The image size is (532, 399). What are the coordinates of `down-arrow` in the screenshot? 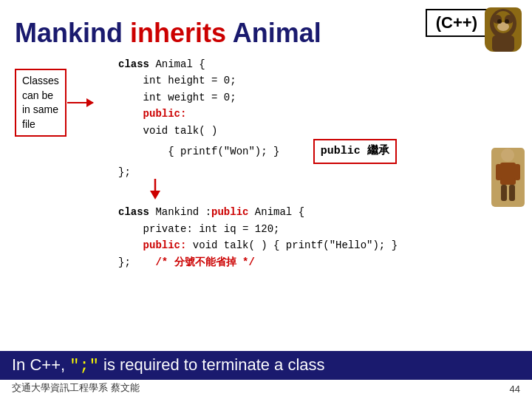 It's located at (266, 191).